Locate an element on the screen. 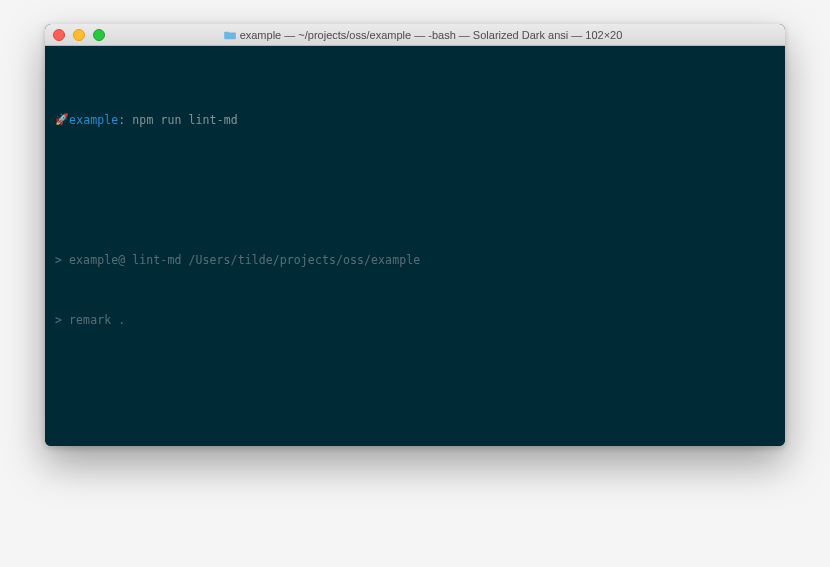 The image size is (830, 567). npm-output-line: > remark . is located at coordinates (415, 320).